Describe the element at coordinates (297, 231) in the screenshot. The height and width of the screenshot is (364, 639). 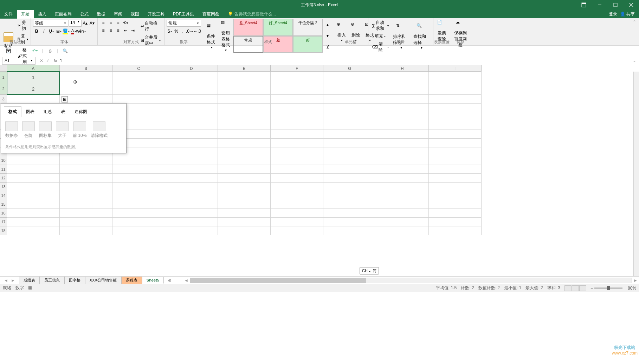
I see `cell-F18` at that location.